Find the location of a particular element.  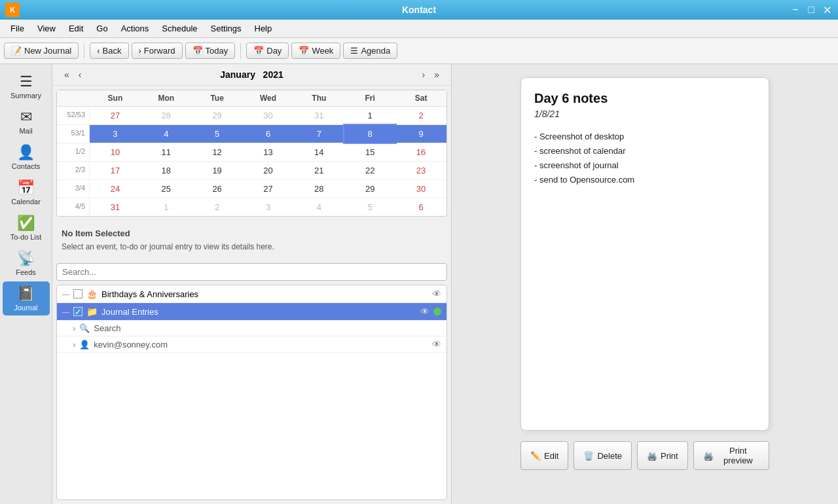

agenda-button: ☰ Agenda is located at coordinates (371, 51).